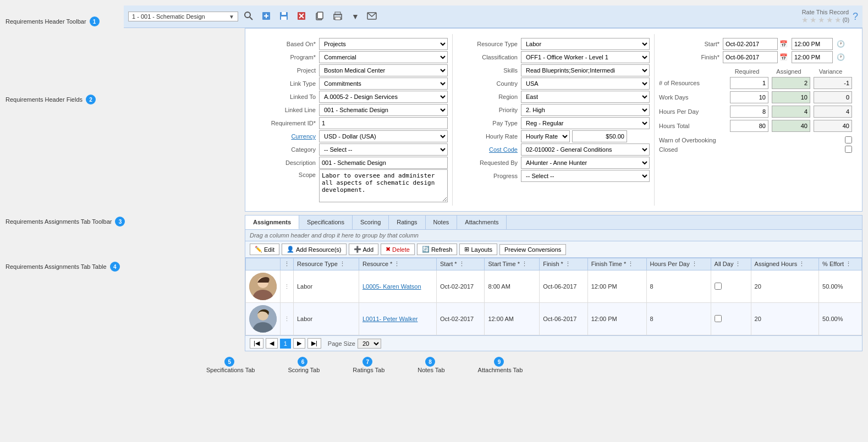  What do you see at coordinates (848, 150) in the screenshot?
I see `closed-checkbox` at bounding box center [848, 150].